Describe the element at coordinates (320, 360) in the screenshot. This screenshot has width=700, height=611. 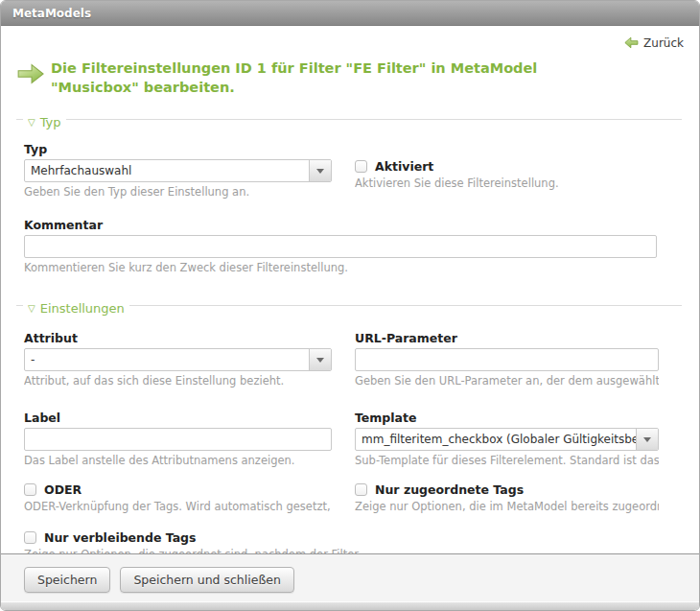
I see `attribut-select-button` at that location.